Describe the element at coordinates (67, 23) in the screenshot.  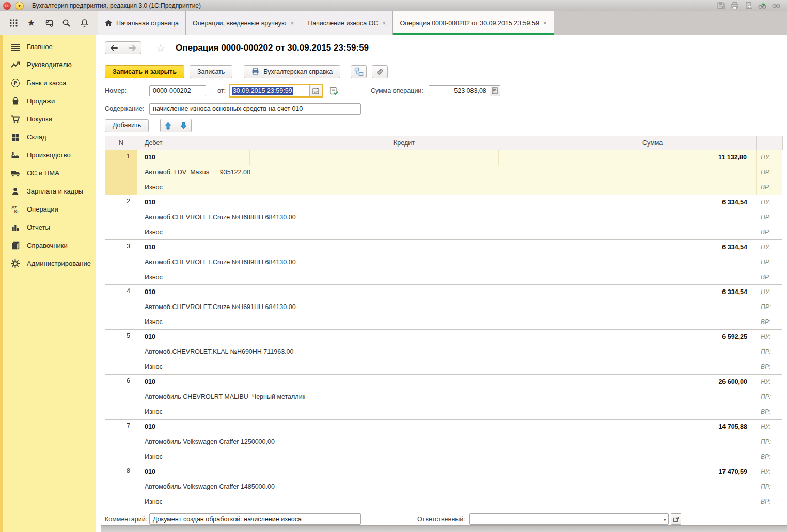
I see `search-icon` at that location.